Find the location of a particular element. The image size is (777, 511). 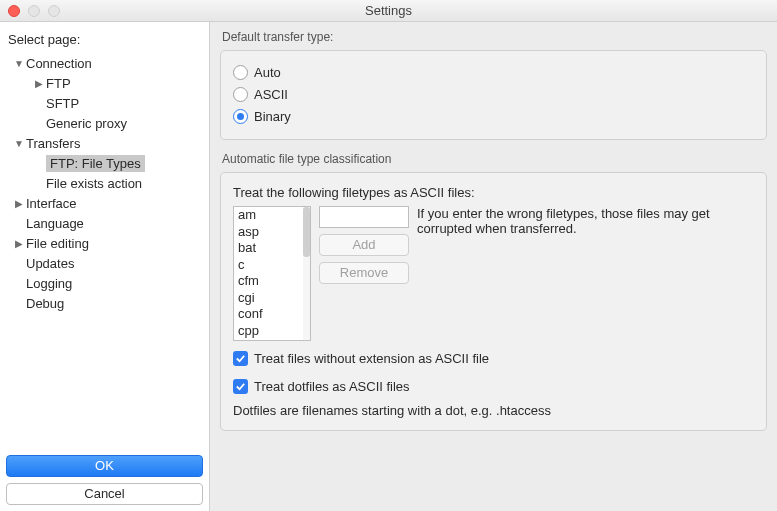

tree-item-interface: ▶Interface is located at coordinates (104, 203).